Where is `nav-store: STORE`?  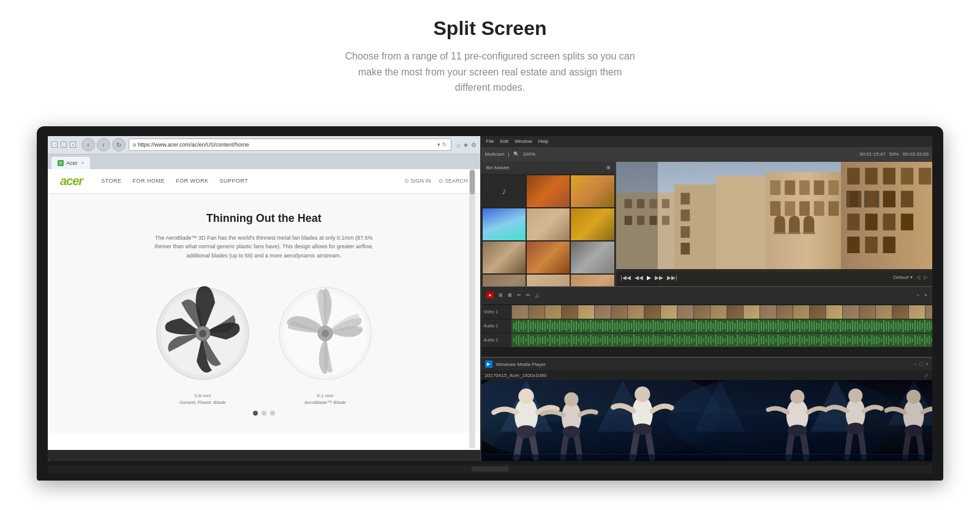 nav-store: STORE is located at coordinates (111, 181).